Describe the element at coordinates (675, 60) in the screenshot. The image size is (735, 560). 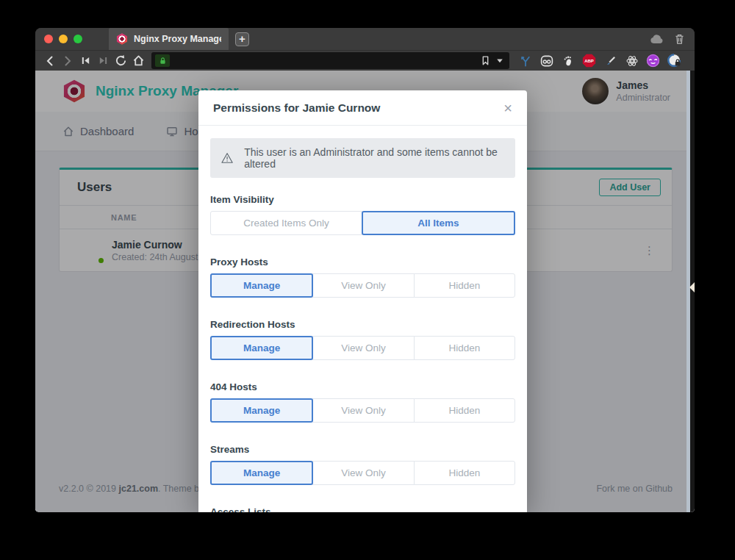
I see `privacy-lock-extension-icon` at that location.